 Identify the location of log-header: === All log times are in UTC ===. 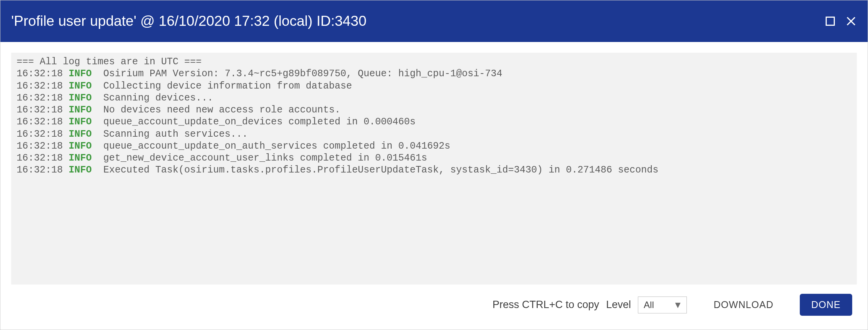
(434, 62).